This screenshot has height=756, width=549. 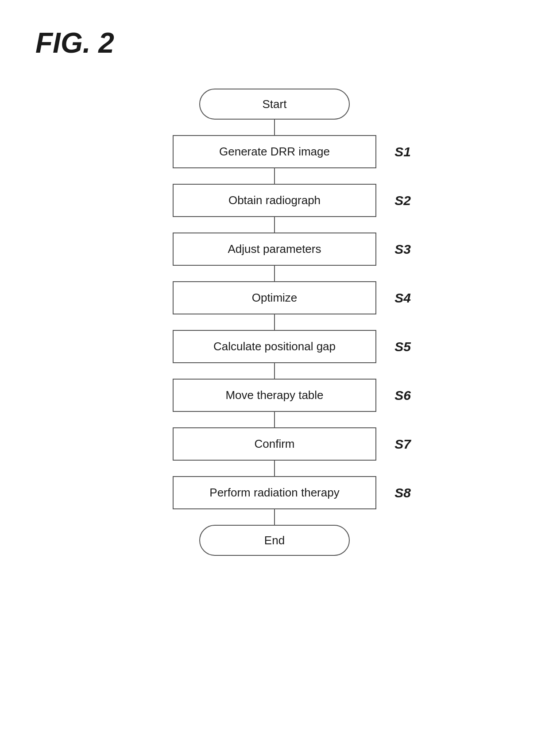 What do you see at coordinates (403, 347) in the screenshot?
I see `s5-step: S5` at bounding box center [403, 347].